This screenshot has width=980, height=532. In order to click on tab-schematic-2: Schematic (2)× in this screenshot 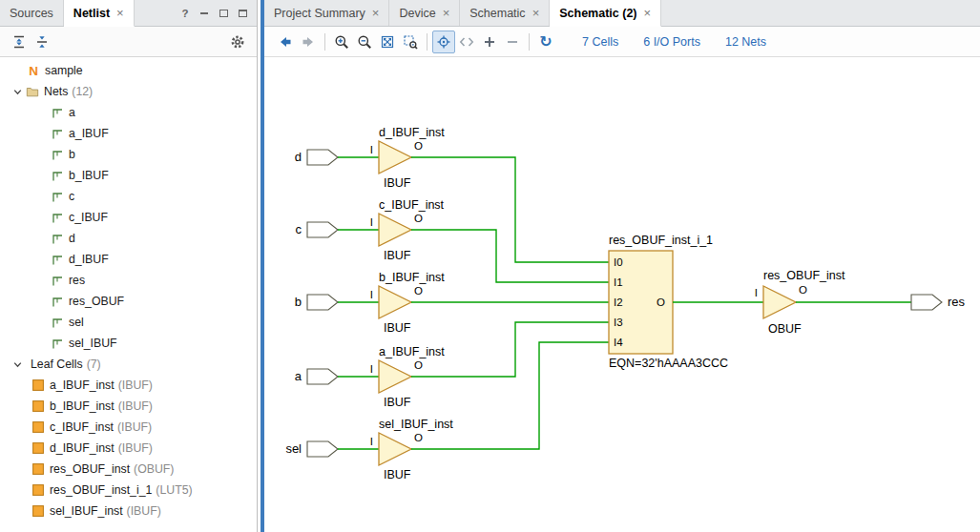, I will do `click(605, 13)`.